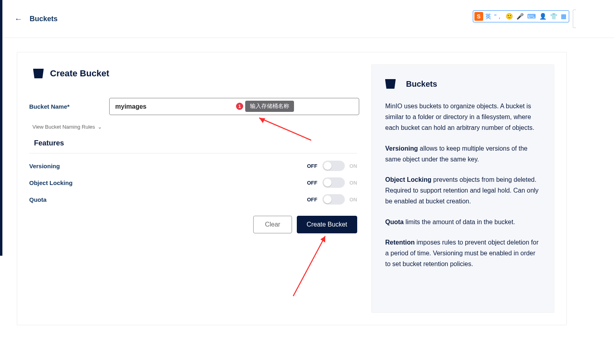 The height and width of the screenshot is (364, 614). Describe the element at coordinates (488, 17) in the screenshot. I see `ime-mode: 英` at that location.